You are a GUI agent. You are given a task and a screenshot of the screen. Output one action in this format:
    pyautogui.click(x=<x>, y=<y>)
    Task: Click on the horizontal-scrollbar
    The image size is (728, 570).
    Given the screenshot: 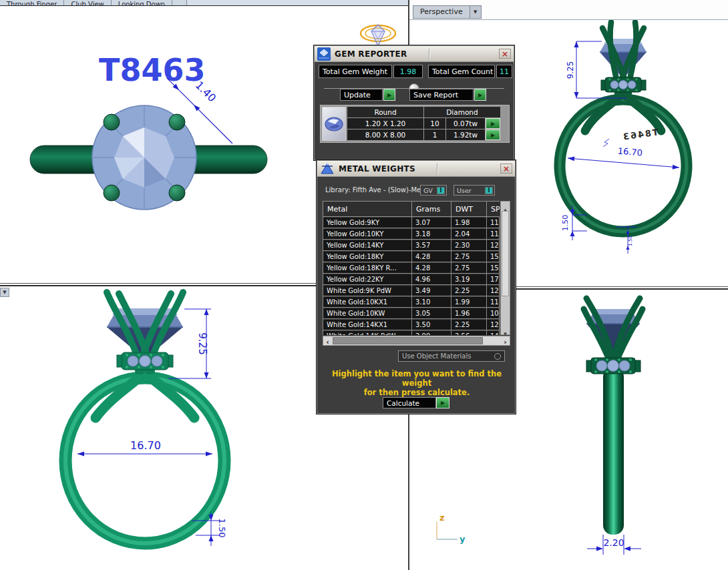 What is the action you would take?
    pyautogui.click(x=417, y=340)
    